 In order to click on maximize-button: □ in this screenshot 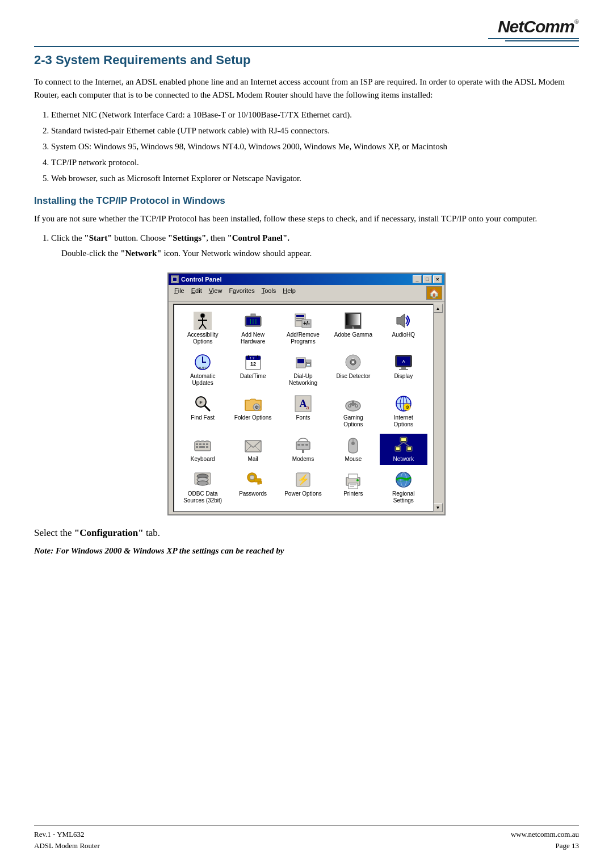, I will do `click(427, 279)`.